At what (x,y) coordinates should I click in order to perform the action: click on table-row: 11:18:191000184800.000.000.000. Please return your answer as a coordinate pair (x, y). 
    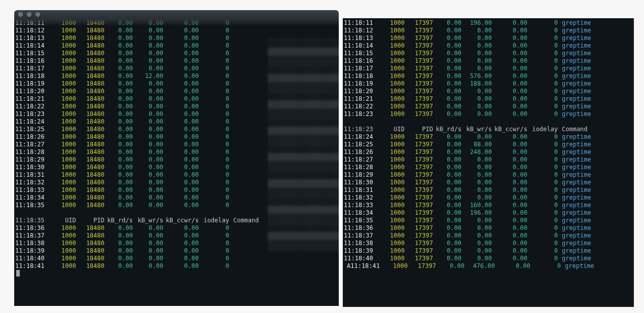
    Looking at the image, I should click on (176, 84).